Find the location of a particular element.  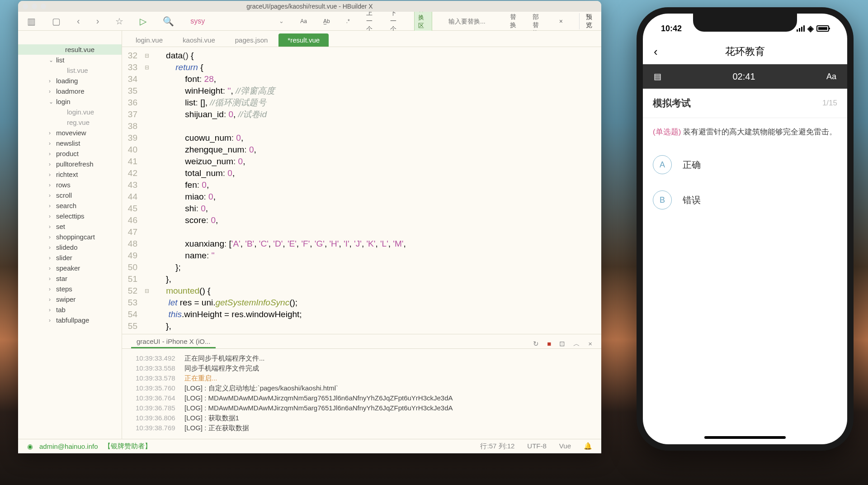

regex-icon: .* is located at coordinates (348, 21).